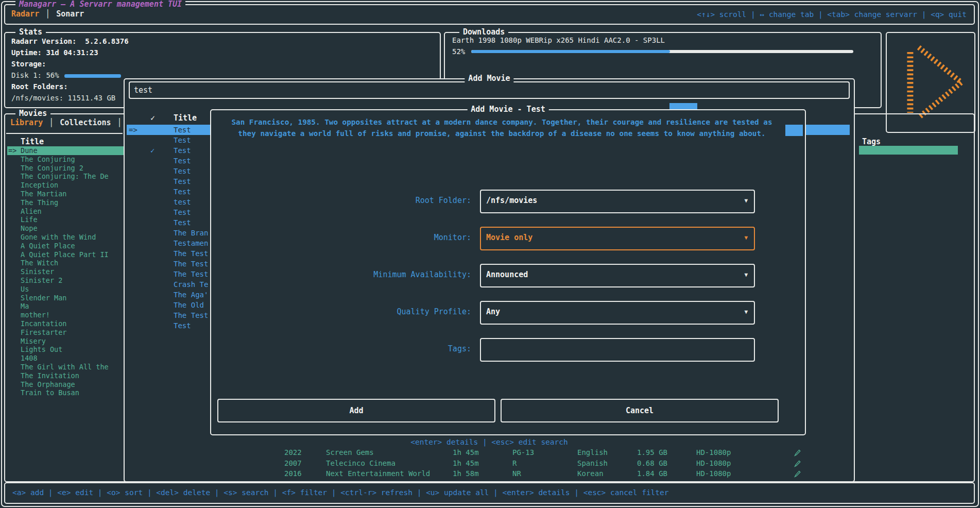  Describe the element at coordinates (191, 295) in the screenshot. I see `result-title: The Aga'` at that location.